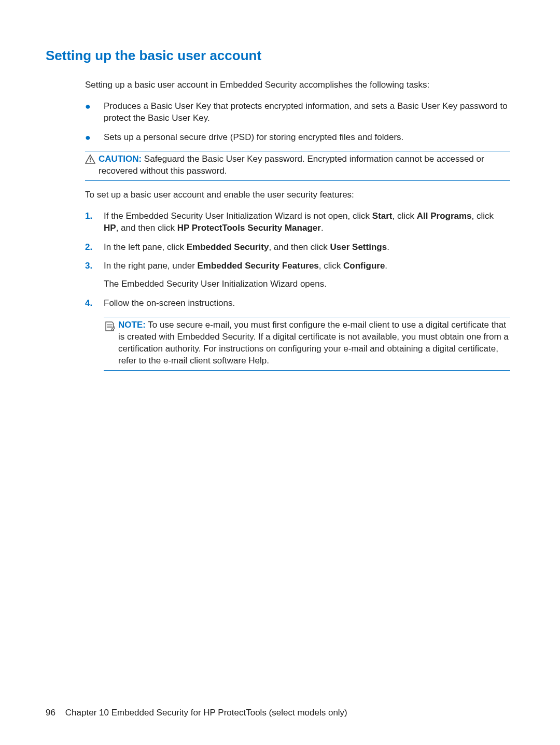  I want to click on caution-body: CAUTION: Safeguard the Basic User Key pa…, so click(304, 165).